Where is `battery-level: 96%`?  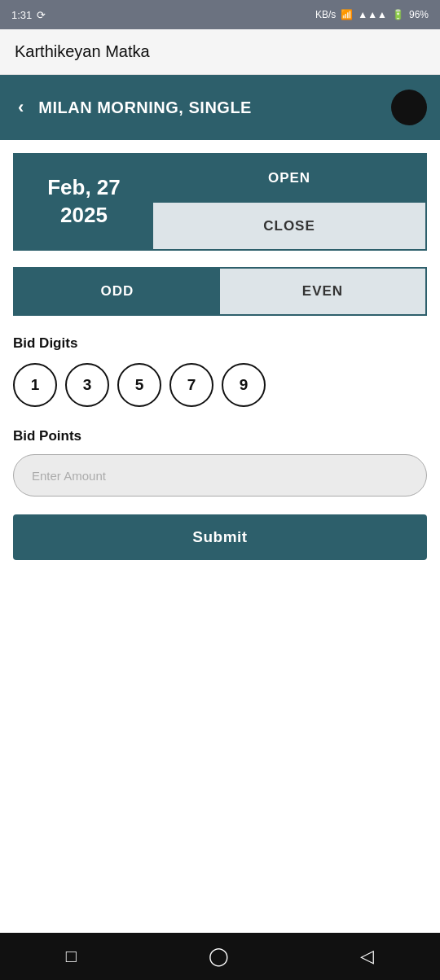 battery-level: 96% is located at coordinates (419, 15).